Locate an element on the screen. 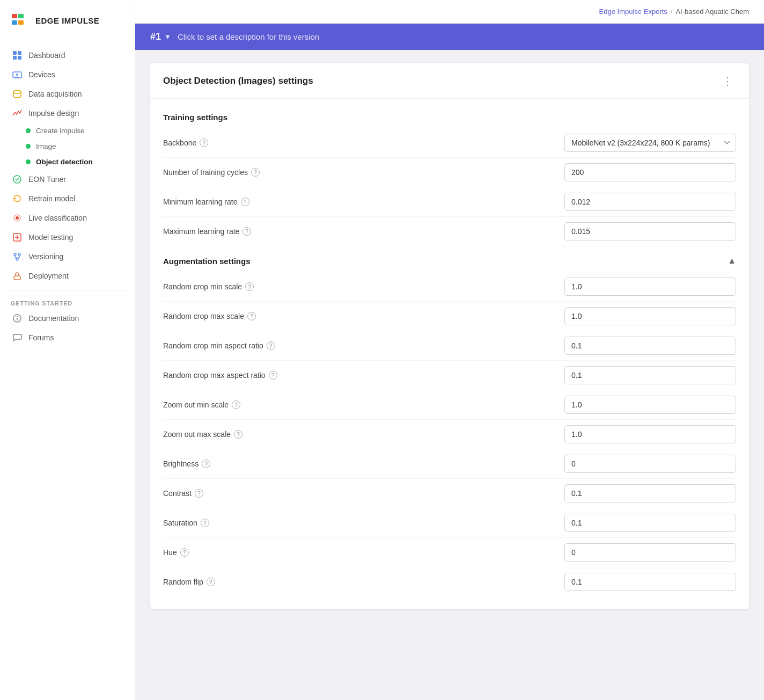  sidebar-item-object-detection: Object detection is located at coordinates (68, 162).